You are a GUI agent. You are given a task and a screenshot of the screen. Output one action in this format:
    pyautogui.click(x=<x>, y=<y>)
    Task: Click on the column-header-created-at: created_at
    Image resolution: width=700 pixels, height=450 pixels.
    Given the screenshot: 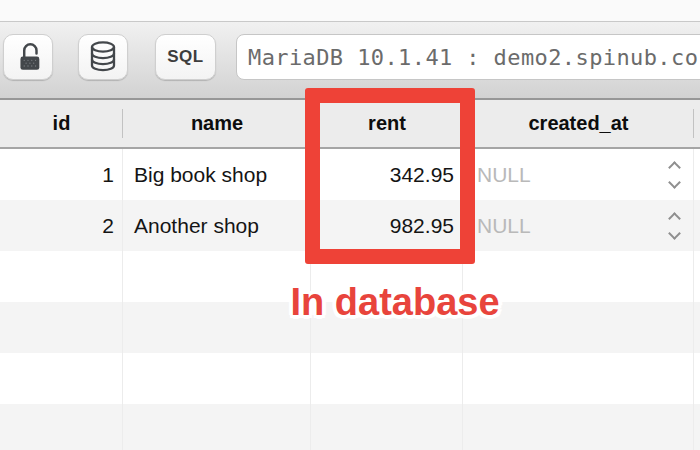 What is the action you would take?
    pyautogui.click(x=578, y=124)
    